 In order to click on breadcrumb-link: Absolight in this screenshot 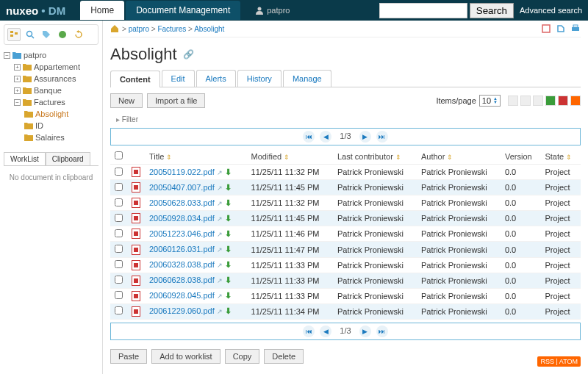, I will do `click(209, 29)`.